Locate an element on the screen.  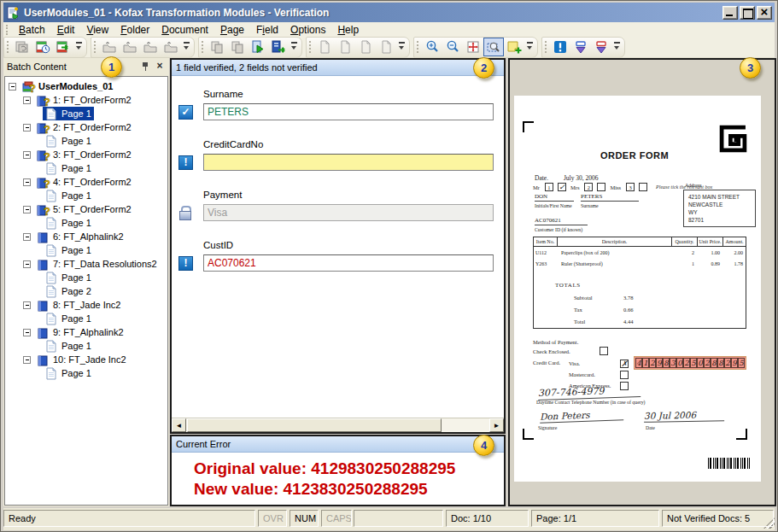
next-document-icon is located at coordinates (237, 47).